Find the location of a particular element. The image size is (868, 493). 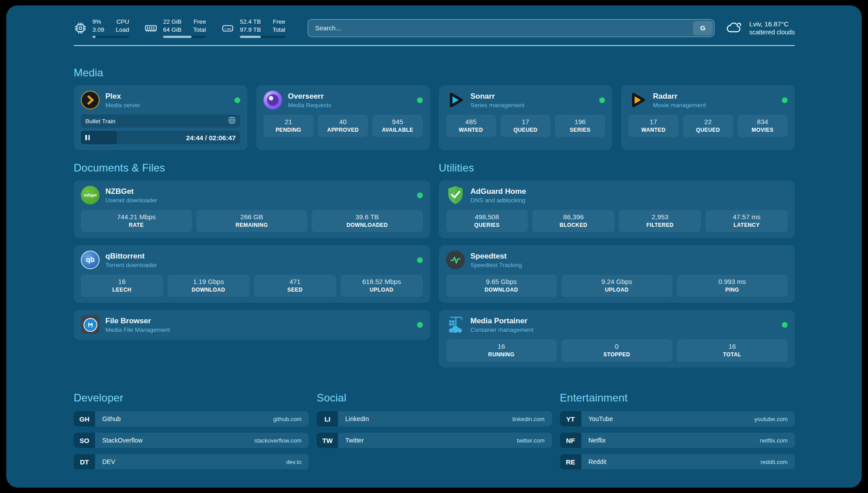

cpu-load-label: Load is located at coordinates (122, 30).